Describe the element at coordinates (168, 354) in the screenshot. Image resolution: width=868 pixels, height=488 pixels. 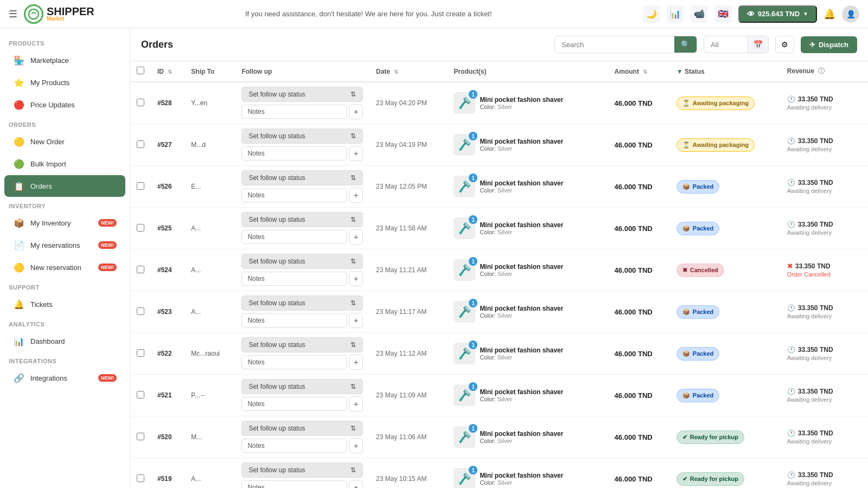
I see `order-id-cell: #522` at that location.